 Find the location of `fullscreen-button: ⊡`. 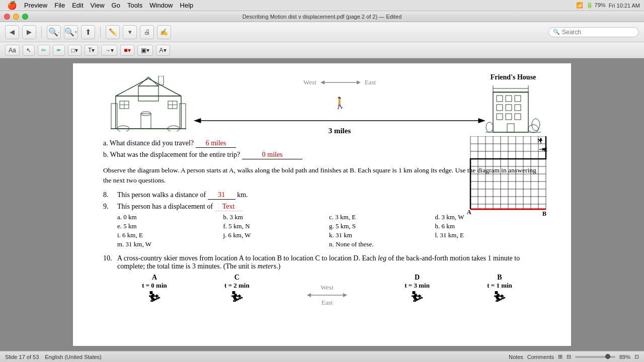

fullscreen-button: ⊡ is located at coordinates (637, 357).